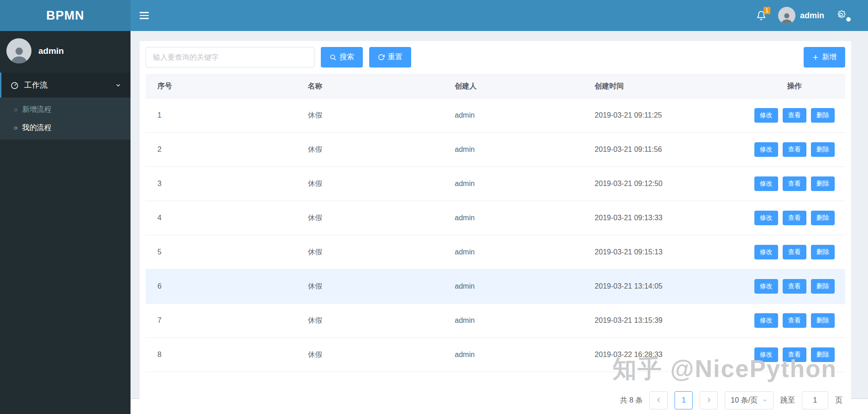 Image resolution: width=868 pixels, height=414 pixels. What do you see at coordinates (221, 321) in the screenshot?
I see `cell-id: 7` at bounding box center [221, 321].